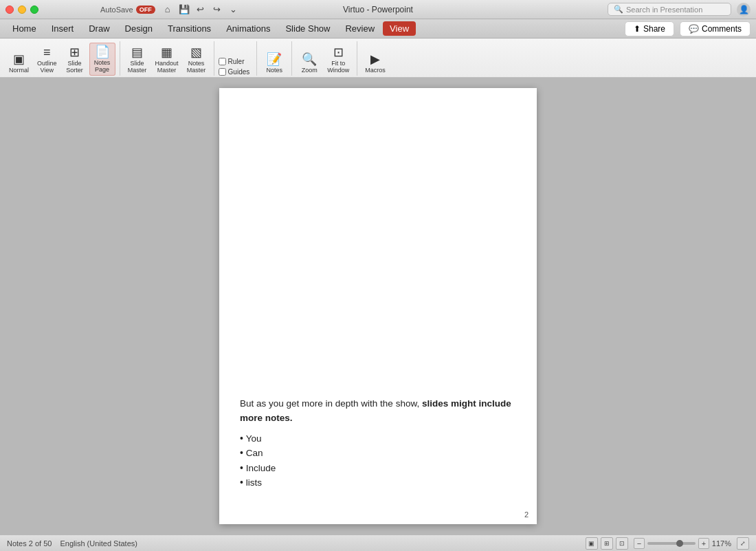  I want to click on app-title: Virtuo - Powerpoint, so click(378, 10).